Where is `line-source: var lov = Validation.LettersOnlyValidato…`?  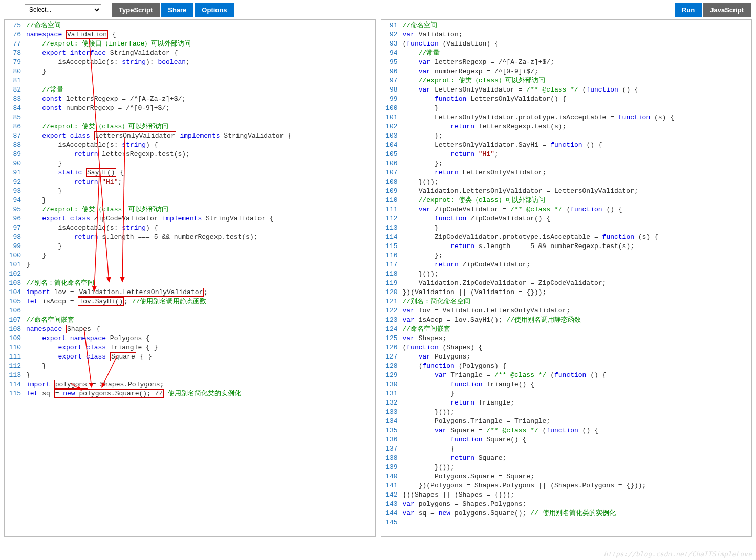 line-source: var lov = Validation.LettersOnlyValidato… is located at coordinates (577, 311).